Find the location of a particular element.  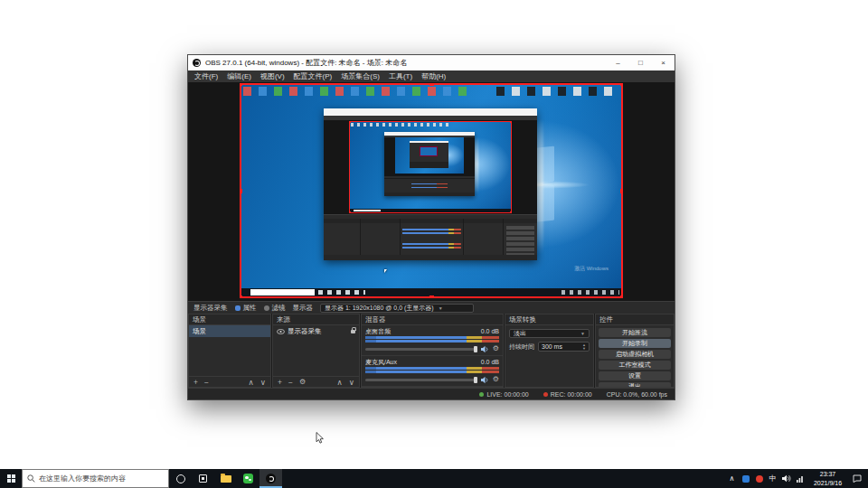

remove-scene-button: − is located at coordinates (206, 382).